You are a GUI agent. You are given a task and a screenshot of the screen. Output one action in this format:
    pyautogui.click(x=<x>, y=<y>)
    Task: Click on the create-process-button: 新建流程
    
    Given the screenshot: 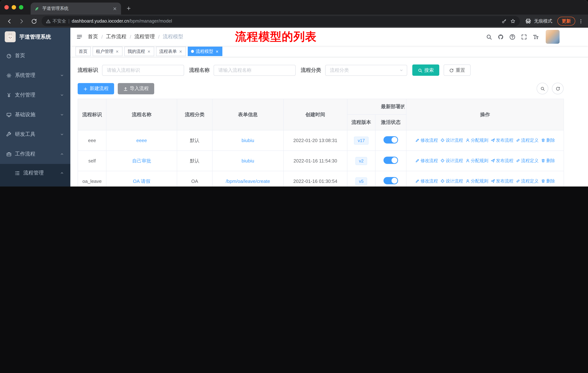 What is the action you would take?
    pyautogui.click(x=96, y=89)
    